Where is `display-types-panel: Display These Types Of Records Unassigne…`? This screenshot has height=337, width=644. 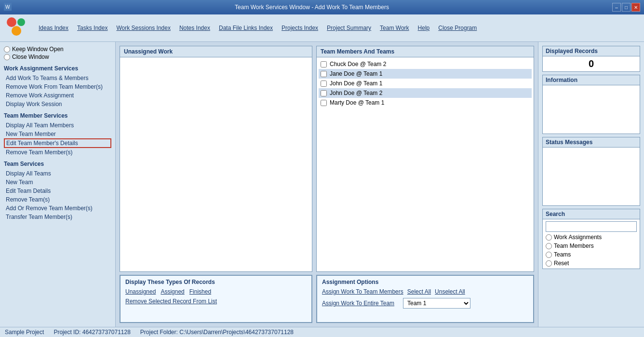
display-types-panel: Display These Types Of Records Unassigne… is located at coordinates (216, 299).